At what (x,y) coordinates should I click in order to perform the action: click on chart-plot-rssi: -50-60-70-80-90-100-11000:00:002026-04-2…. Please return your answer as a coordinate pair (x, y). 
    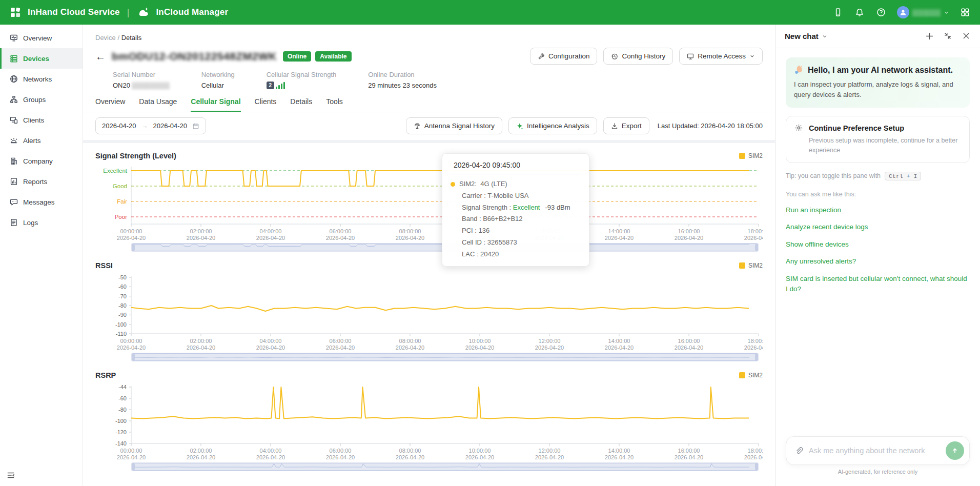
    Looking at the image, I should click on (429, 312).